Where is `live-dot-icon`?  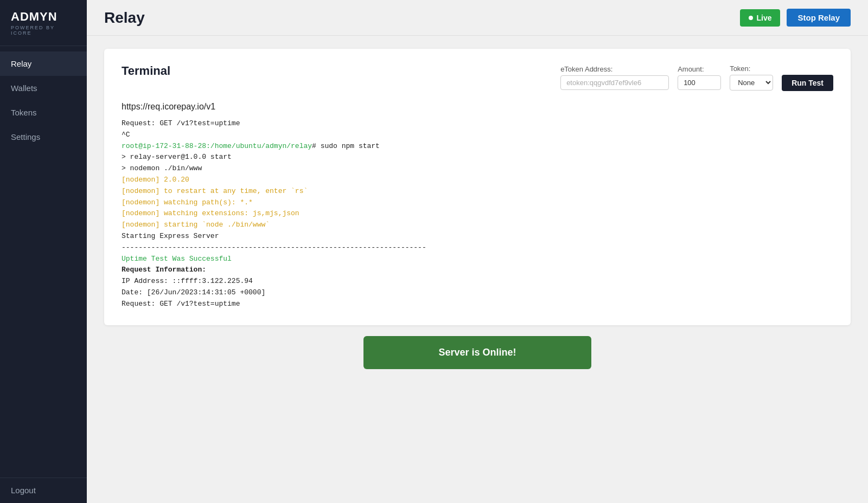
live-dot-icon is located at coordinates (751, 18).